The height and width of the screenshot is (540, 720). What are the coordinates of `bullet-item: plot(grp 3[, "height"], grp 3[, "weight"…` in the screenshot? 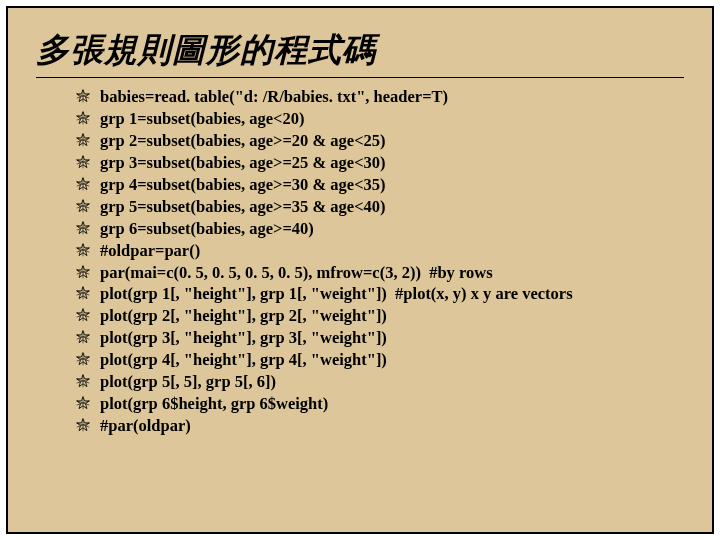 It's located at (380, 338).